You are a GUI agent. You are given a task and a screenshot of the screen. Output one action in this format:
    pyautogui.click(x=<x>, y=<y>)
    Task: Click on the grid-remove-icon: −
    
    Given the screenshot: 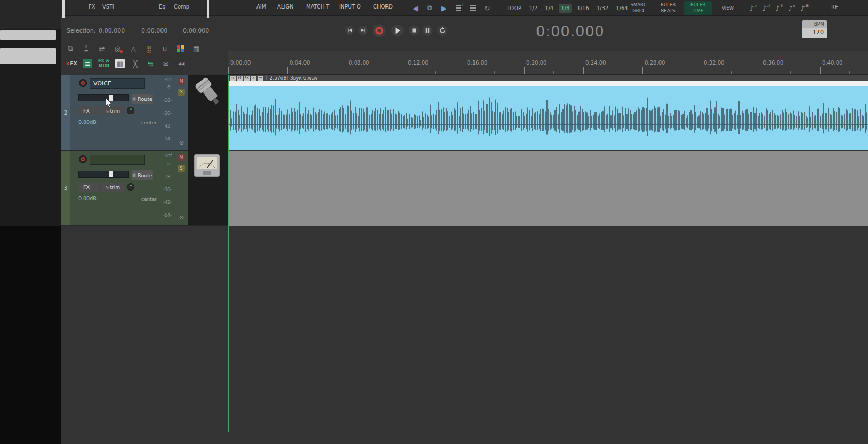 What is the action you would take?
    pyautogui.click(x=473, y=8)
    